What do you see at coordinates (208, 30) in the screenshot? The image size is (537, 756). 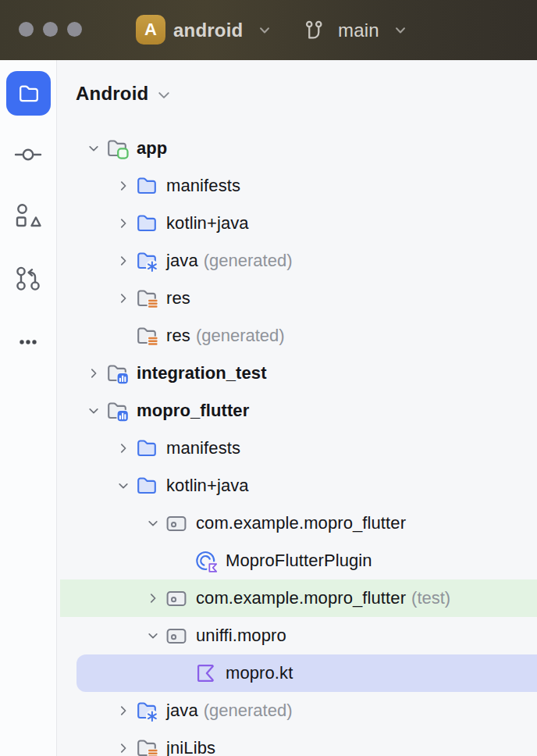 I see `project-selector: android` at bounding box center [208, 30].